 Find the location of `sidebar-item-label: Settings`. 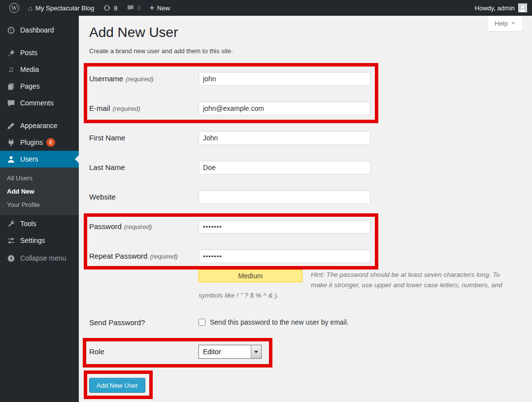

sidebar-item-label: Settings is located at coordinates (33, 240).